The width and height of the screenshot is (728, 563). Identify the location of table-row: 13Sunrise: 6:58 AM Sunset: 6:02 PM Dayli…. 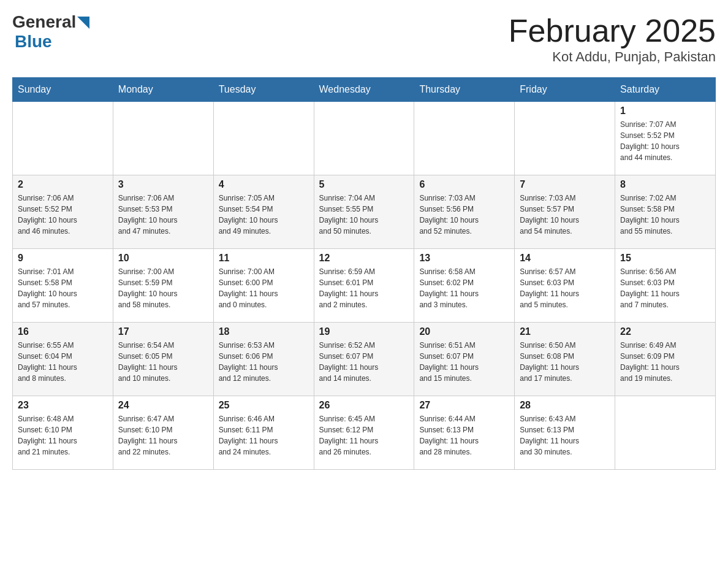
(464, 286).